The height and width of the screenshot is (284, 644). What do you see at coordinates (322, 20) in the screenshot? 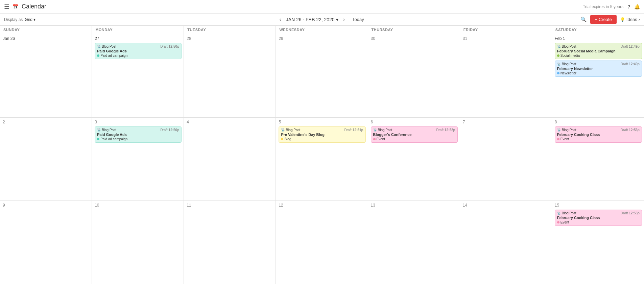
I see `toolbar-center: ‹ JAN 26 - FEB 22, 2020 ▾ › Today` at bounding box center [322, 20].